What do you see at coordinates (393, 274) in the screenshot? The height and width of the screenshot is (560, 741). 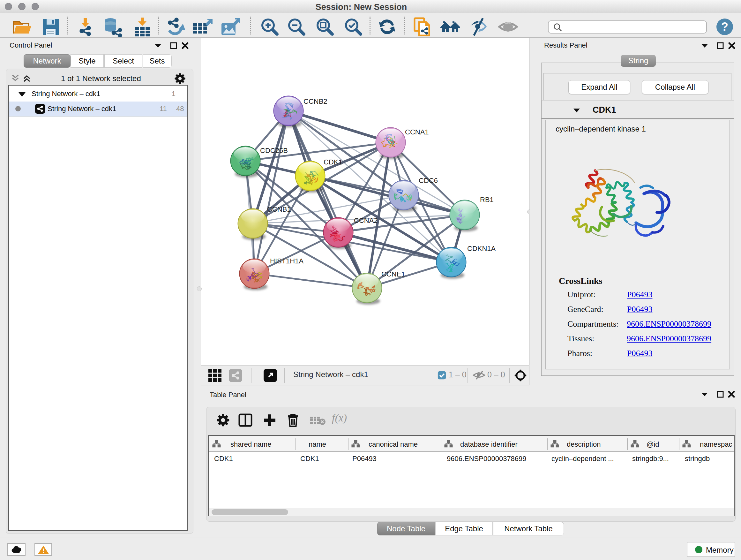 I see `svg-text: CCNE1` at bounding box center [393, 274].